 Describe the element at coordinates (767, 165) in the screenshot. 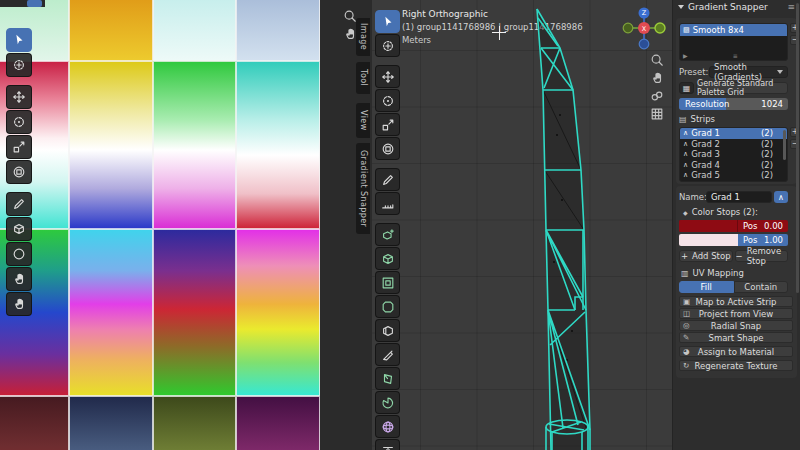

I see `strip-count: (2)` at that location.